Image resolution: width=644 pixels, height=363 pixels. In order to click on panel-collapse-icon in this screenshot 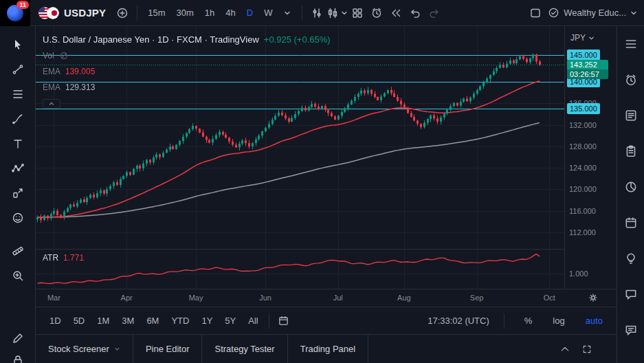, I will do `click(565, 349)`.